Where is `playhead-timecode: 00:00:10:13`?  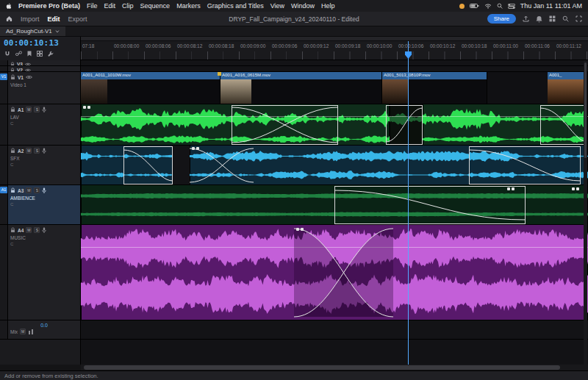 playhead-timecode: 00:00:10:13 is located at coordinates (40, 43).